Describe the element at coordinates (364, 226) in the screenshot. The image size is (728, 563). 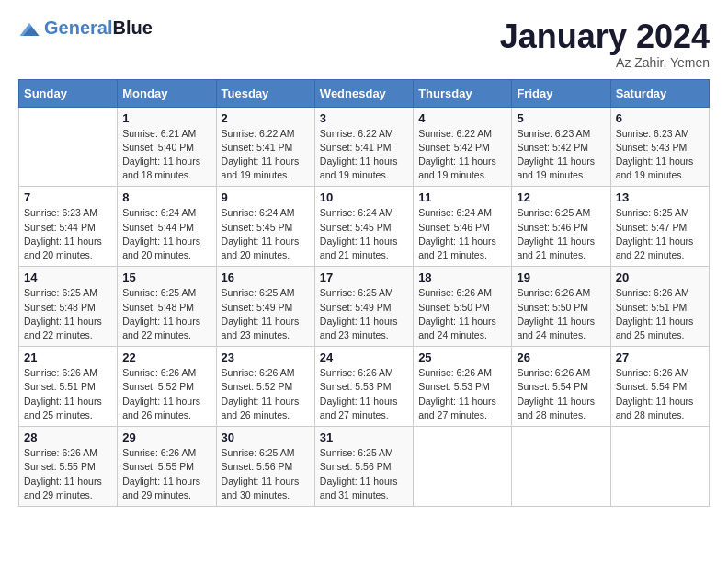
I see `day-cell: 10Sunrise: 6:24 AMSunset: 5:45 PMDayligh…` at that location.